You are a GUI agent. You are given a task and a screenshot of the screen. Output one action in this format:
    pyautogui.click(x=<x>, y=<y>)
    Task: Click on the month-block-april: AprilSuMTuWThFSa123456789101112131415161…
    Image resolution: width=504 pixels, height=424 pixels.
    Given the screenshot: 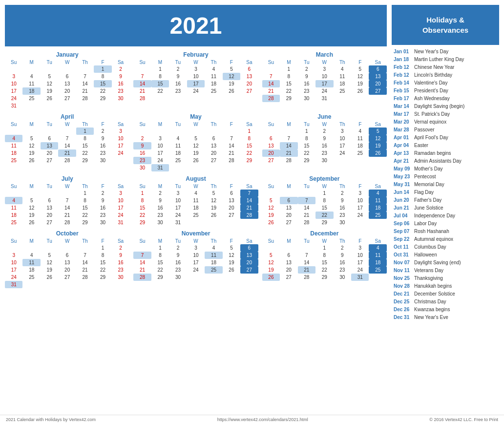 What is the action you would take?
    pyautogui.click(x=67, y=143)
    